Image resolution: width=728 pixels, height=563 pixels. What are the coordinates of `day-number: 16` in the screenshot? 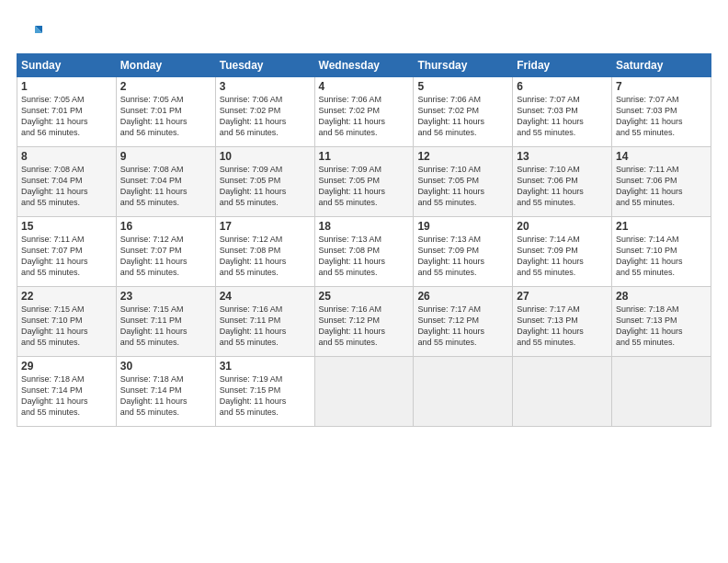 It's located at (165, 226).